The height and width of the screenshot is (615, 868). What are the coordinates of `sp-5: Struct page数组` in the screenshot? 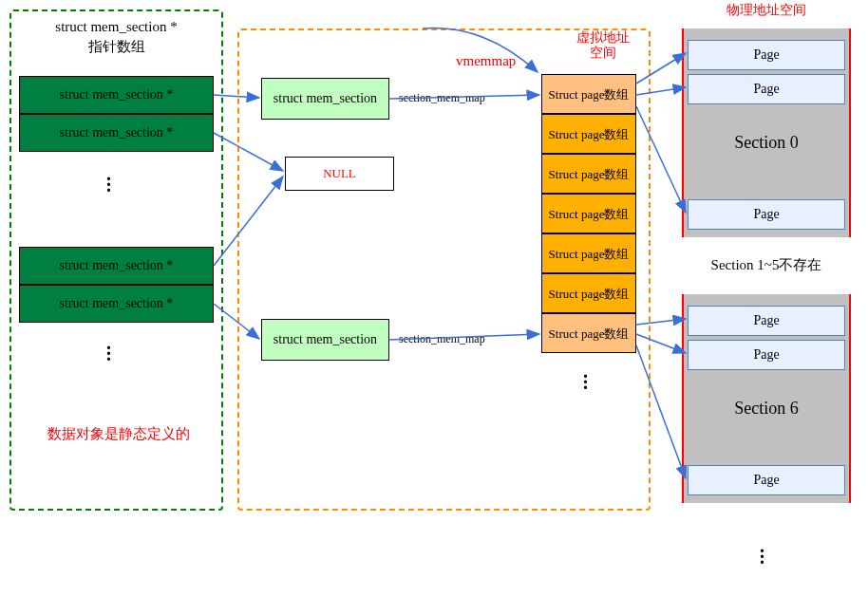 It's located at (589, 253).